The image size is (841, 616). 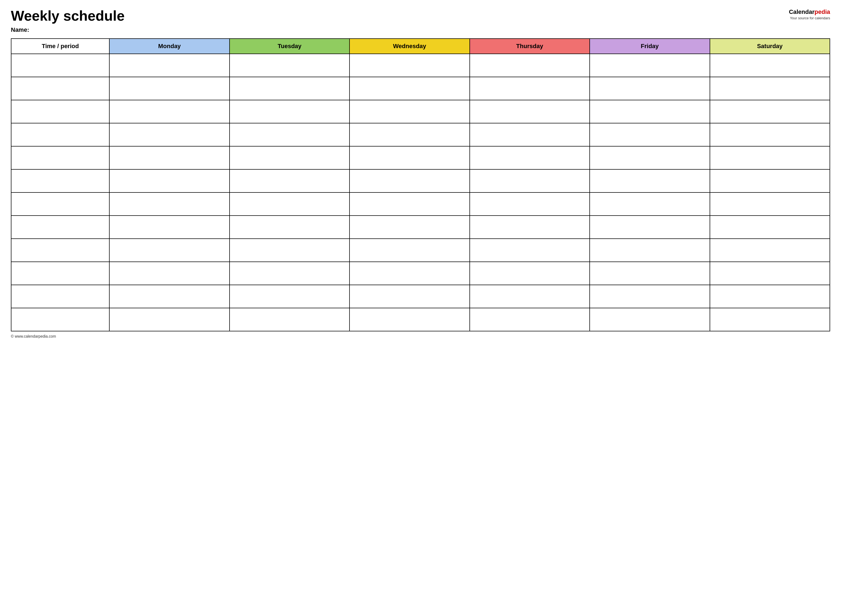 What do you see at coordinates (420, 336) in the screenshot?
I see `footer: © www.calendarpedia.com` at bounding box center [420, 336].